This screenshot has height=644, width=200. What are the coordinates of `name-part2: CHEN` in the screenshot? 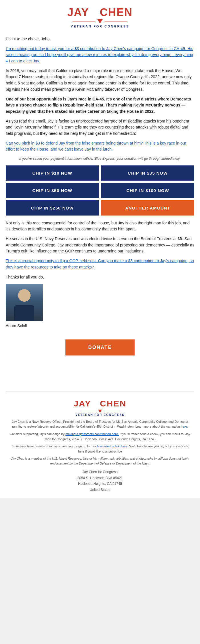 It's located at (116, 12).